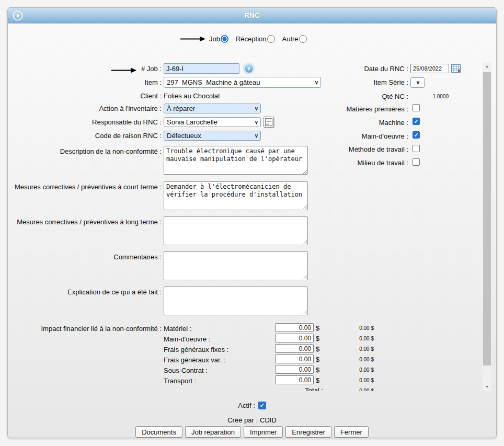  I want to click on materiel-computed: 0.00 $, so click(366, 328).